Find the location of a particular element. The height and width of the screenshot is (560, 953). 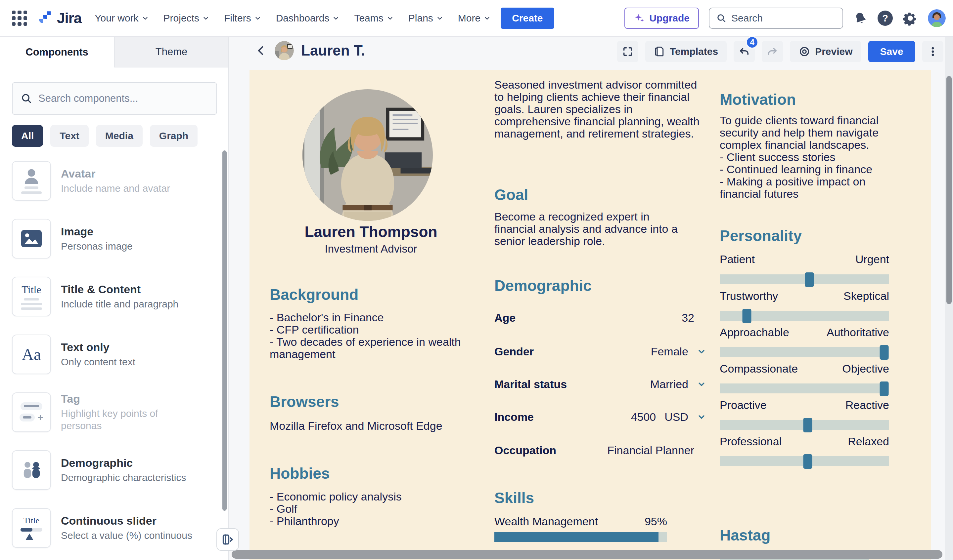

create-button: Create is located at coordinates (527, 18).